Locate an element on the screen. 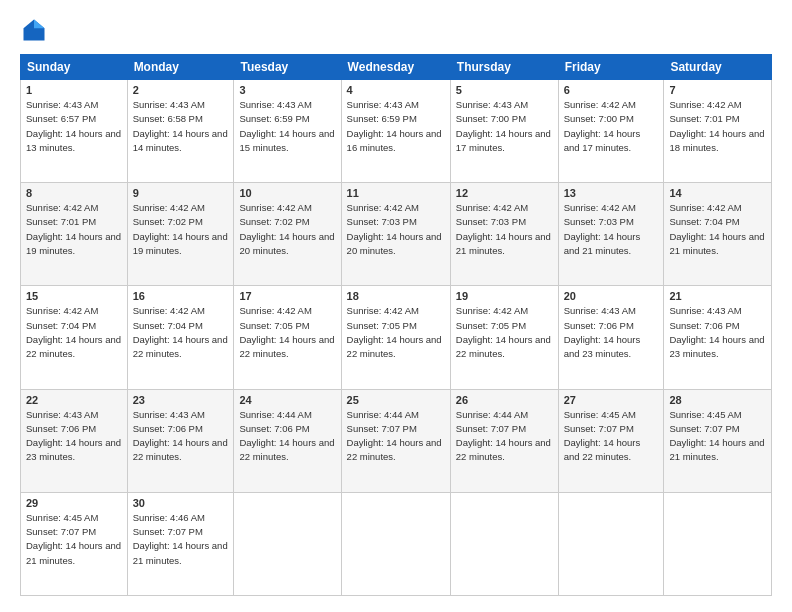 Image resolution: width=792 pixels, height=612 pixels. day-number: 21 is located at coordinates (718, 296).